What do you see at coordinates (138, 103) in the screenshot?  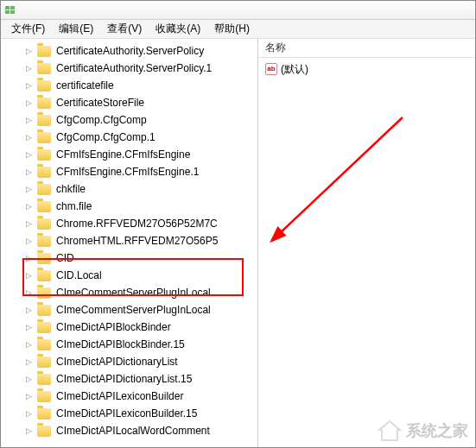 I see `tree-item: CertificateStoreFile` at bounding box center [138, 103].